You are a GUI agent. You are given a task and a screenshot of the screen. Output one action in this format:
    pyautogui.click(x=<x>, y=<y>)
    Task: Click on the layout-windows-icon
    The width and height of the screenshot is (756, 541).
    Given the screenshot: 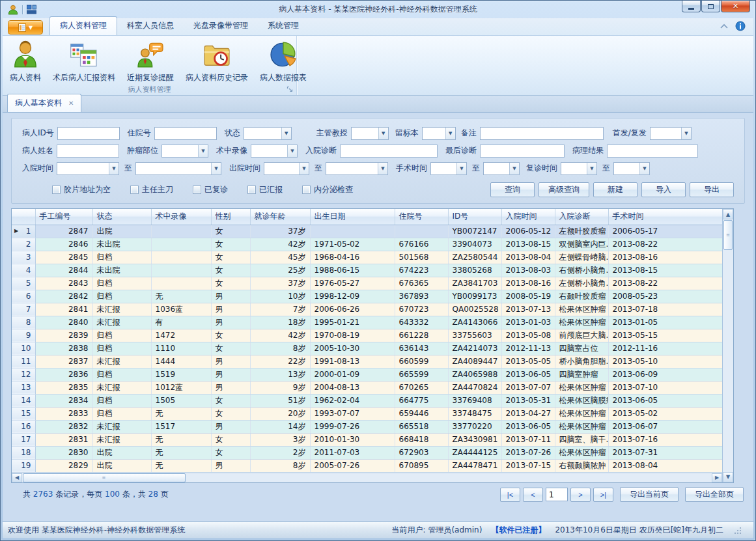 What is the action you would take?
    pyautogui.click(x=31, y=9)
    